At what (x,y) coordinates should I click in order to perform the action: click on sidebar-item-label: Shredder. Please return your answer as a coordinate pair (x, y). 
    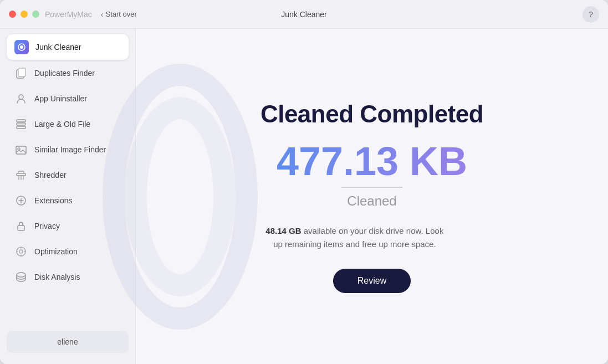
    Looking at the image, I should click on (50, 175).